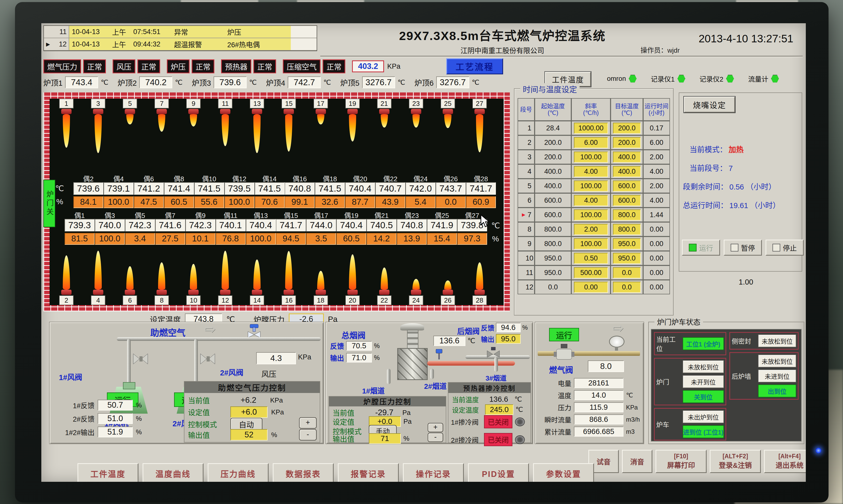 The width and height of the screenshot is (843, 504). Describe the element at coordinates (591, 258) in the screenshot. I see `slope-input: 0.50` at that location.